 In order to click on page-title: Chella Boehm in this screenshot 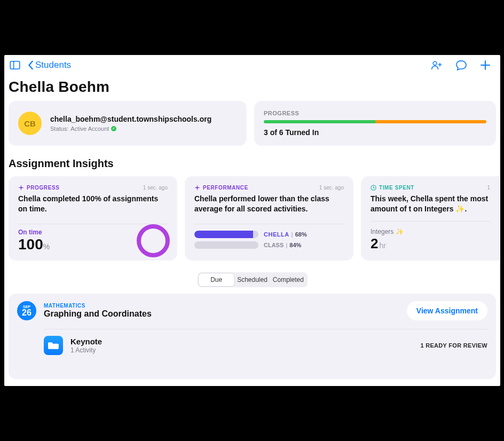, I will do `click(254, 87)`.